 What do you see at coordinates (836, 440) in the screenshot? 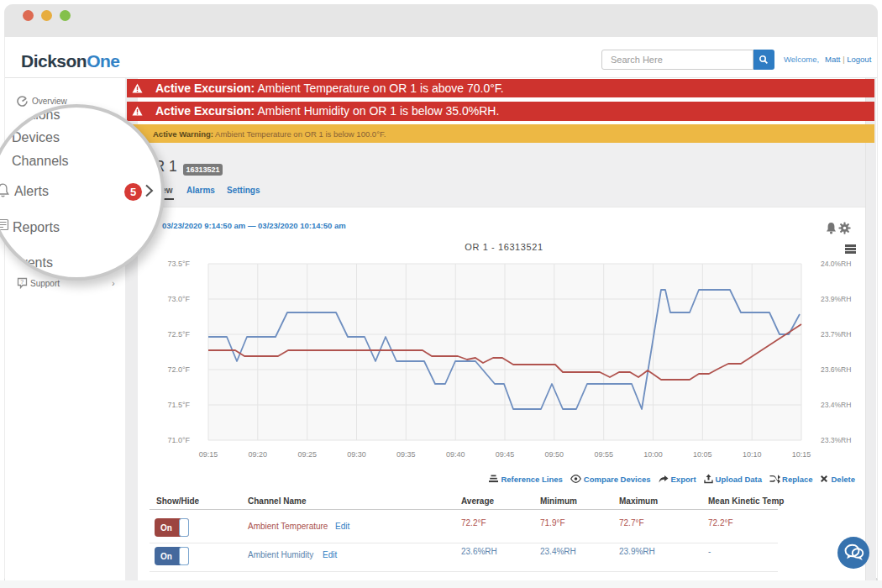
I see `svg-text: 23.3%RH` at bounding box center [836, 440].